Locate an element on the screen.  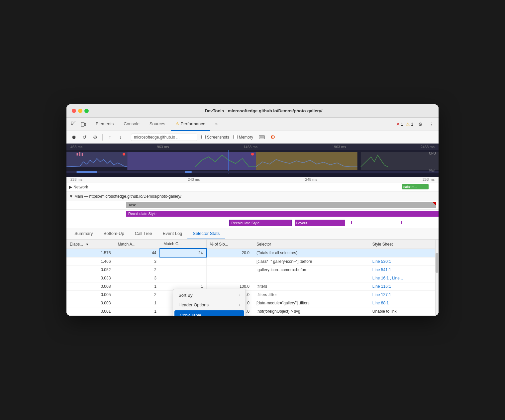
table-row: 0.008 1 1 100.0 .filters Line 116:1 is located at coordinates (252, 286).